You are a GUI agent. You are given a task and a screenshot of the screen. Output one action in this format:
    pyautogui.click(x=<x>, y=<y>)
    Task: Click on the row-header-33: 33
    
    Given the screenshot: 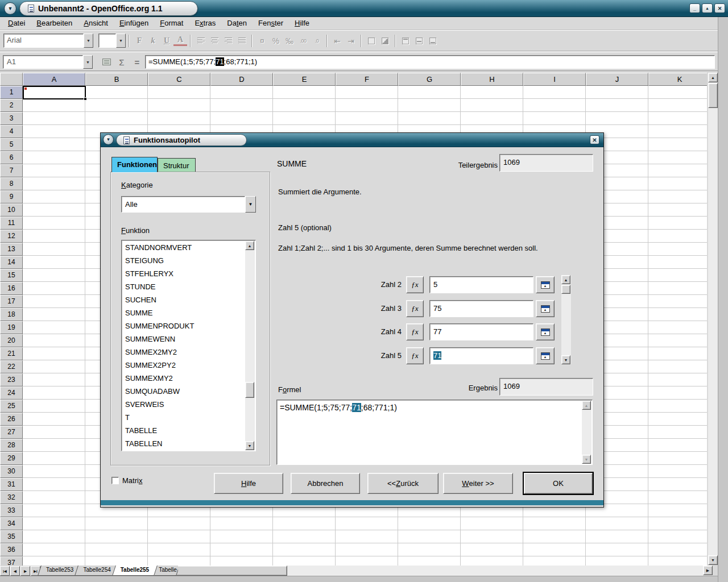 What is the action you would take?
    pyautogui.click(x=11, y=510)
    